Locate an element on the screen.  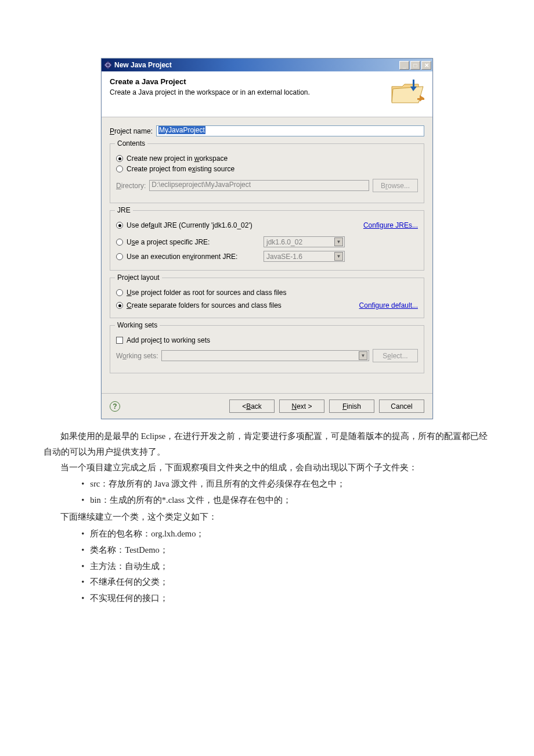
list-item: 所在的包名称：org.lxh.demo； is located at coordinates (286, 534).